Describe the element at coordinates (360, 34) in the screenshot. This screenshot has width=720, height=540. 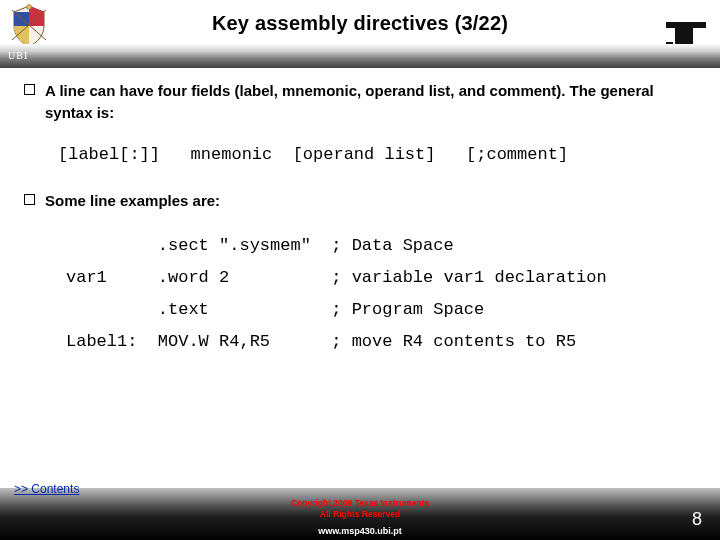
I see `slide-header: Key assembly directives (3/22) UBI` at that location.